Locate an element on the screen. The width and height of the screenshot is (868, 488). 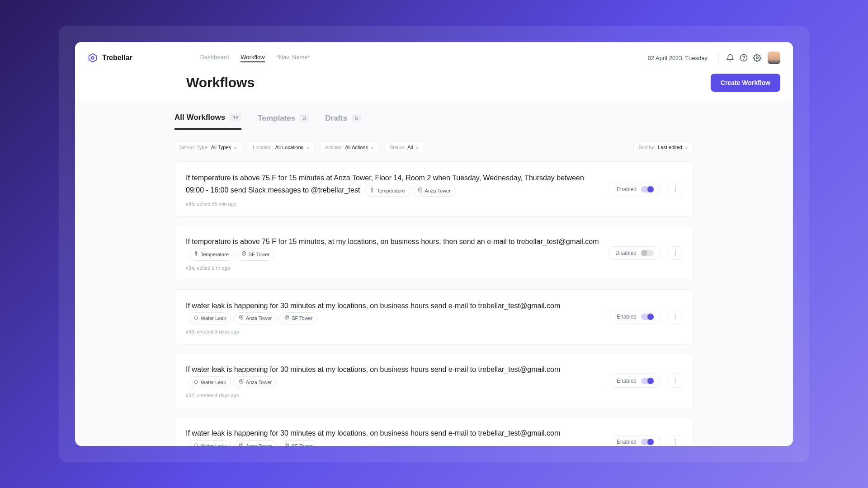
tab-label: Templates is located at coordinates (277, 118).